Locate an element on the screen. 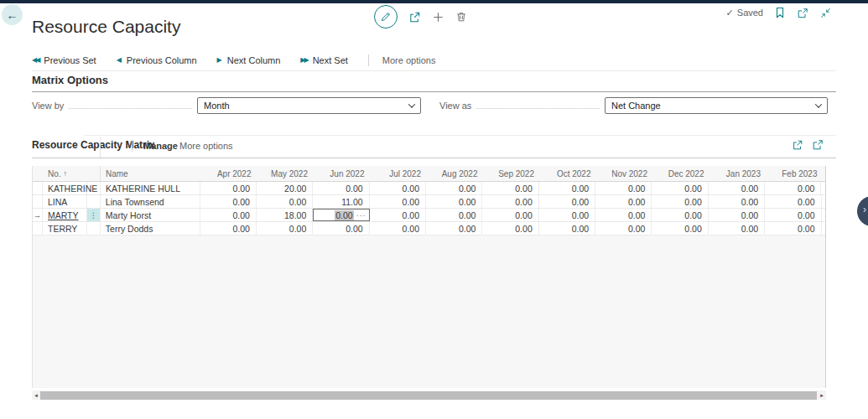 This screenshot has height=419, width=868. view-by-select: Month is located at coordinates (309, 106).